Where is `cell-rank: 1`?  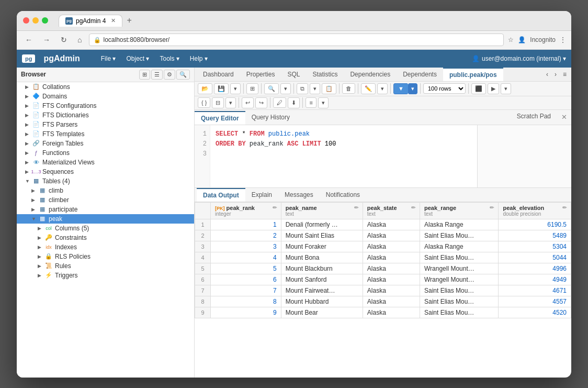 cell-rank: 1 is located at coordinates (246, 224).